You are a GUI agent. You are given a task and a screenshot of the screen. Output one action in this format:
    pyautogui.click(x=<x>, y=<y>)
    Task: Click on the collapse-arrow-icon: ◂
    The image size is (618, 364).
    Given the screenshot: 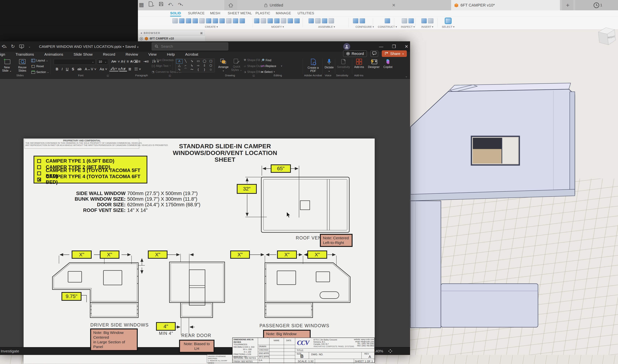 What is the action you would take?
    pyautogui.click(x=141, y=33)
    